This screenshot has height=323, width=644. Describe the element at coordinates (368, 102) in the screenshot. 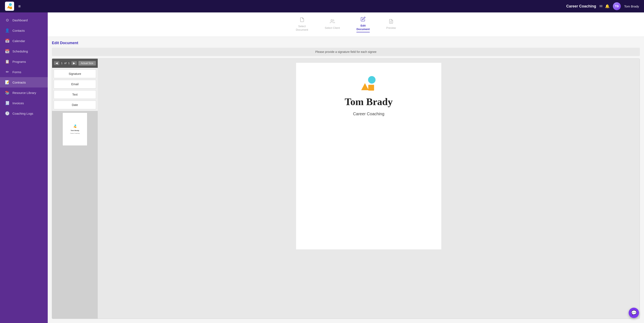

I see `doc-person-name: Tom Brady` at that location.